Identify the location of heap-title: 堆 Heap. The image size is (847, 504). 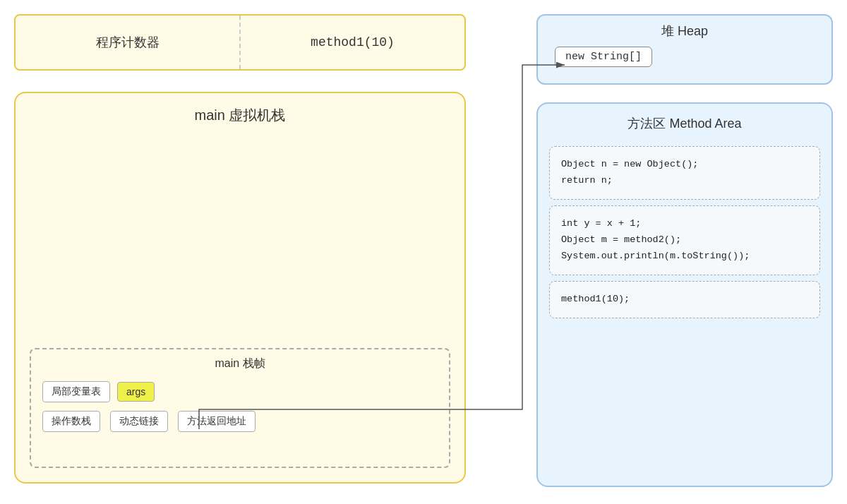
(685, 30).